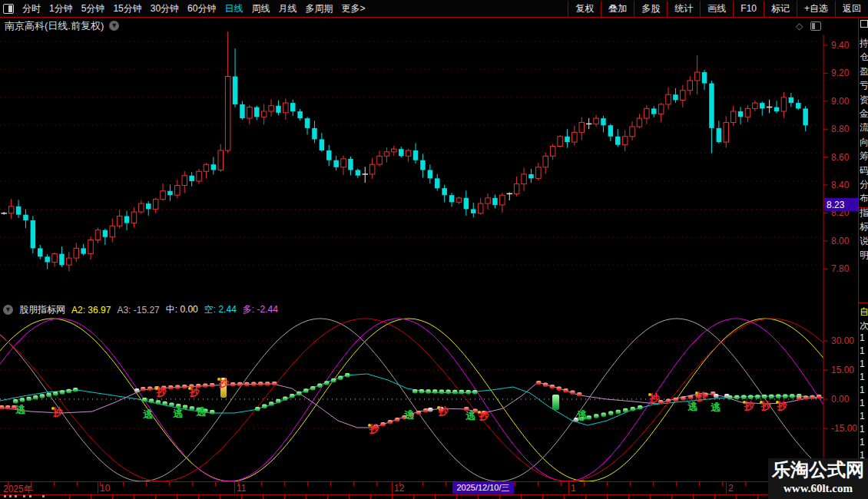 The image size is (868, 499). What do you see at coordinates (863, 213) in the screenshot?
I see `sidebar-tab-fragment: 指` at bounding box center [863, 213].